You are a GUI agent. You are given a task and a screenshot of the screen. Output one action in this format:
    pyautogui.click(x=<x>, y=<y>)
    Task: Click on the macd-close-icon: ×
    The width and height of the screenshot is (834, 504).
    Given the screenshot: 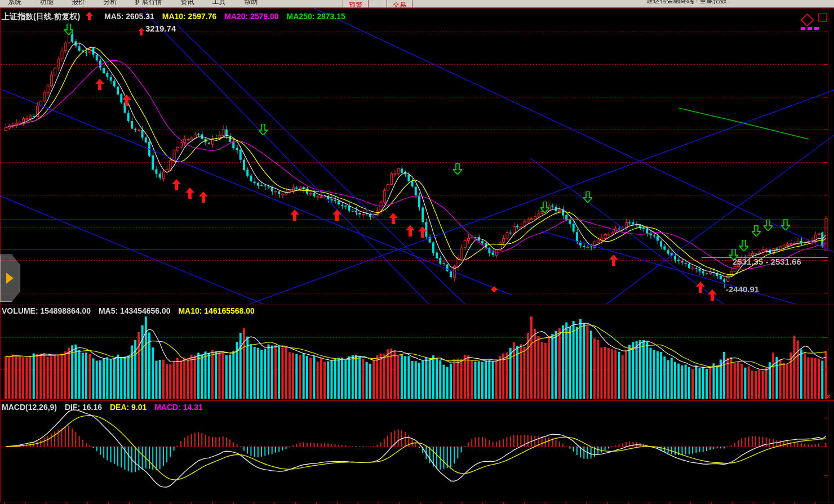 What is the action you would take?
    pyautogui.click(x=828, y=396)
    